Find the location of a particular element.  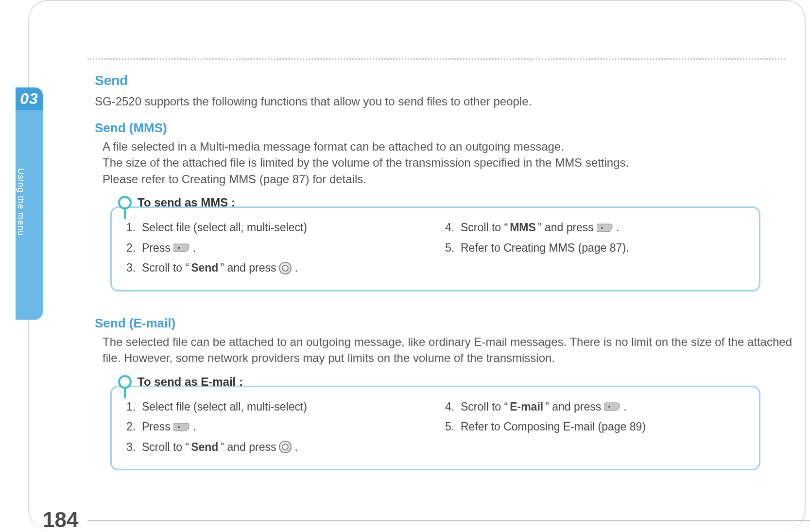

mms-step-box: 1. Select file (select all, multi-select… is located at coordinates (435, 249).